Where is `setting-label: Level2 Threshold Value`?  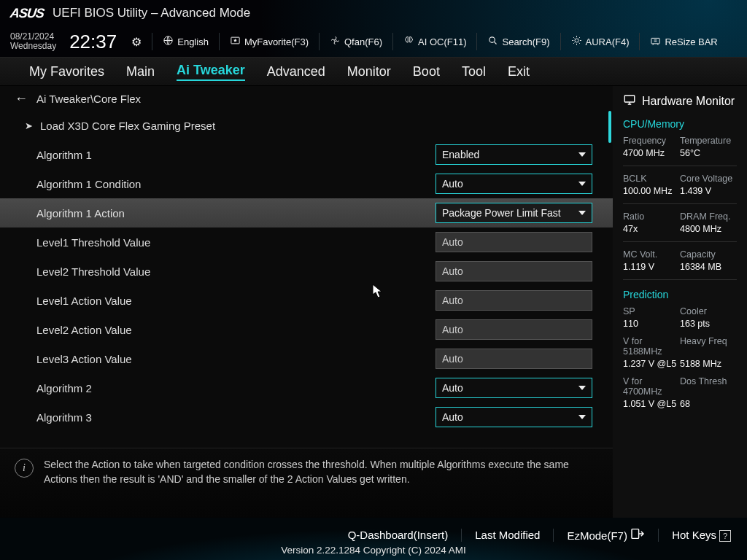
setting-label: Level2 Threshold Value is located at coordinates (236, 271).